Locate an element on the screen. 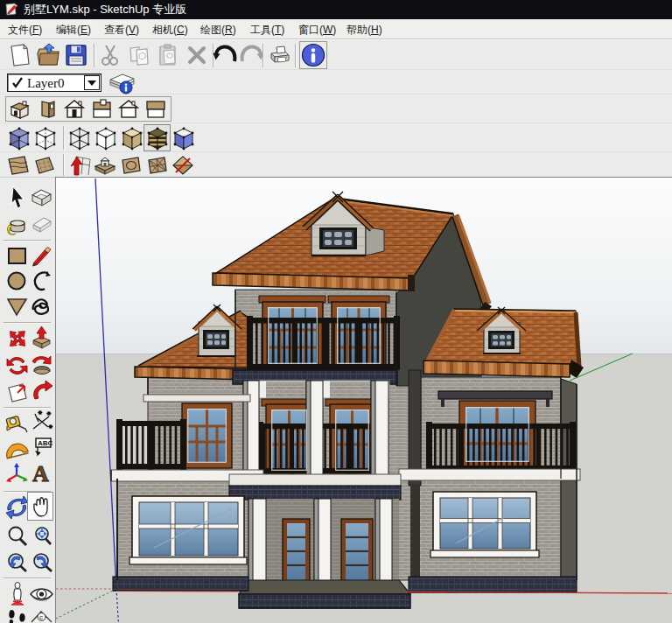  svg-text: c is located at coordinates (41, 618).